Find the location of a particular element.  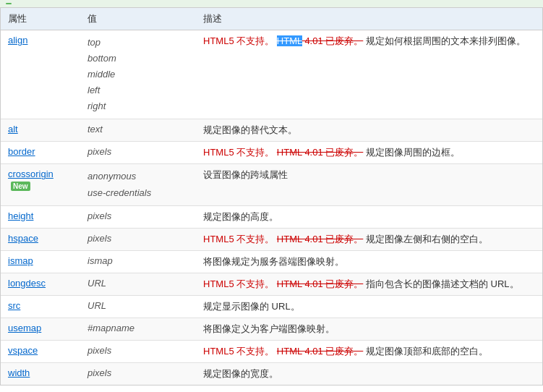

new-badge: New is located at coordinates (20, 187).